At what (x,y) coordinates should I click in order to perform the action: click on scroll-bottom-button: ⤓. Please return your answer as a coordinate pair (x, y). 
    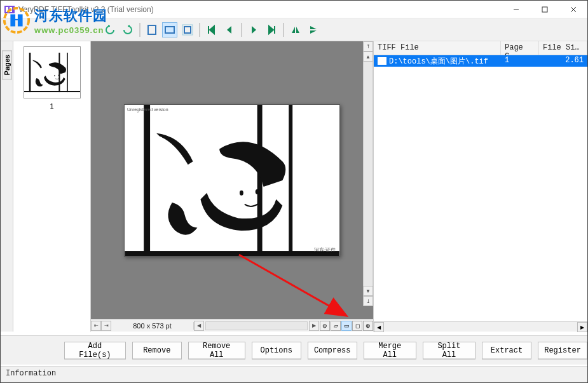
    Looking at the image, I should click on (368, 301).